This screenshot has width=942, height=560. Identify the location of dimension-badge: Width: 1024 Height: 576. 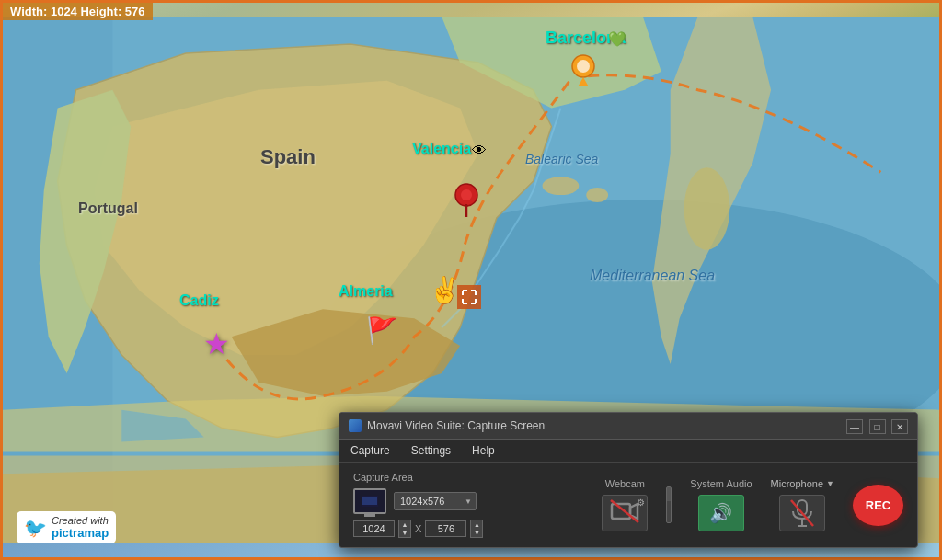
(77, 11).